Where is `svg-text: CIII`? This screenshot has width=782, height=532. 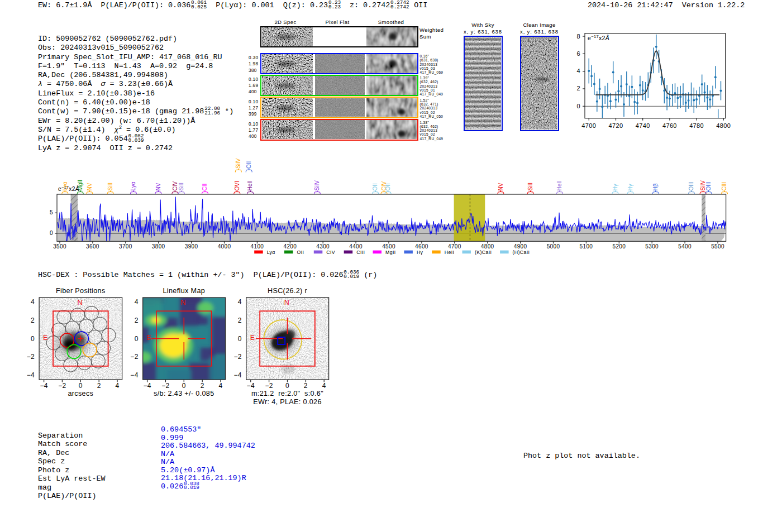
svg-text: CIII is located at coordinates (724, 186).